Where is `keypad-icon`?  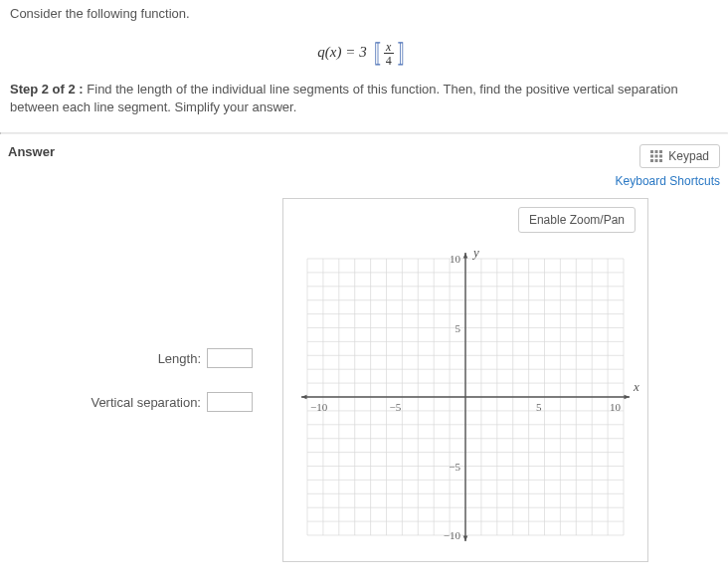
keypad-icon is located at coordinates (656, 156).